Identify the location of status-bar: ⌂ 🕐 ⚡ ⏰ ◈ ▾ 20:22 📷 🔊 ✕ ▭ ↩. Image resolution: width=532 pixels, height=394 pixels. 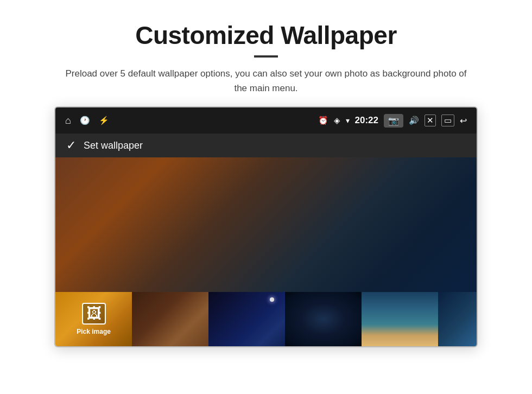
(266, 120).